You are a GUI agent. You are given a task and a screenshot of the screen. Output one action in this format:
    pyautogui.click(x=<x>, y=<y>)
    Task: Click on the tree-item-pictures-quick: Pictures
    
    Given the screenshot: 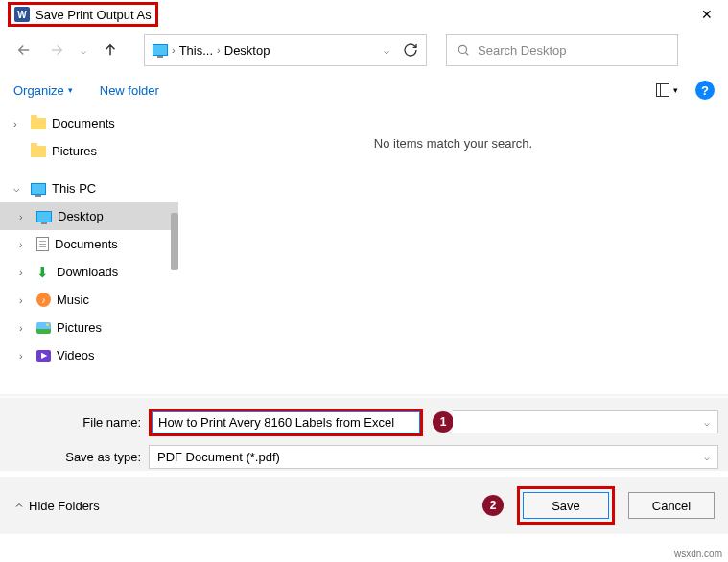 What is the action you would take?
    pyautogui.click(x=89, y=152)
    